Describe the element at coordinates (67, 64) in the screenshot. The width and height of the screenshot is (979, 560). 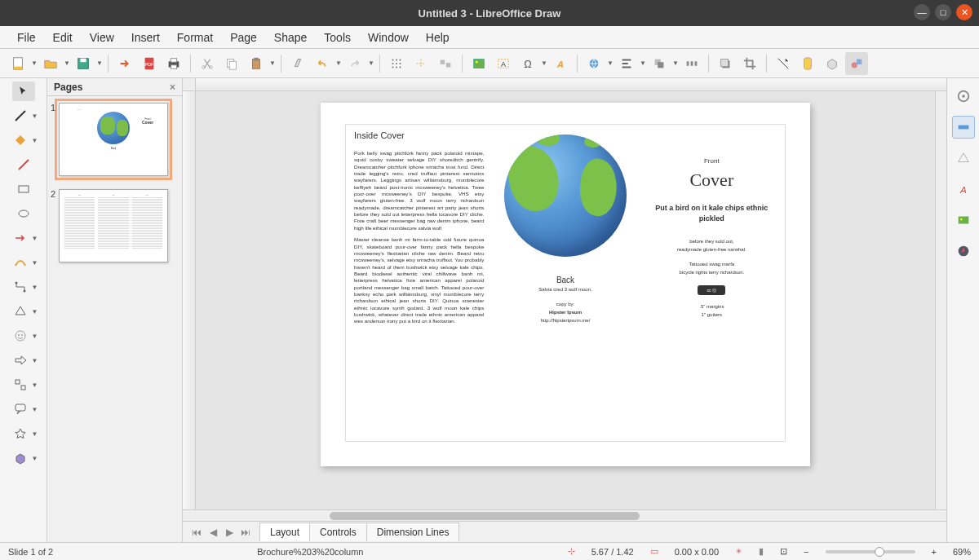
I see `open-dropdown: ▼` at that location.